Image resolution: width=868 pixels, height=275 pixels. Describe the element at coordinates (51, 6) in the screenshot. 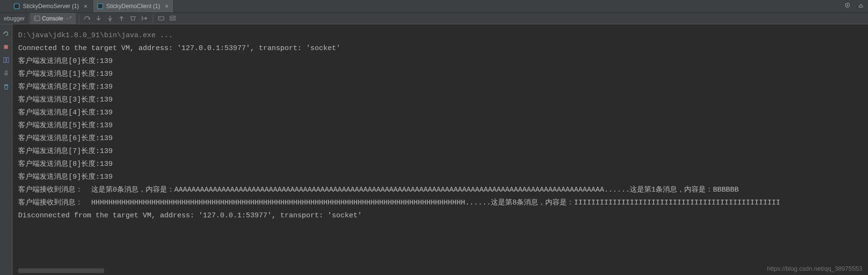

I see `tab-label: StickyDemoServer (1)` at that location.